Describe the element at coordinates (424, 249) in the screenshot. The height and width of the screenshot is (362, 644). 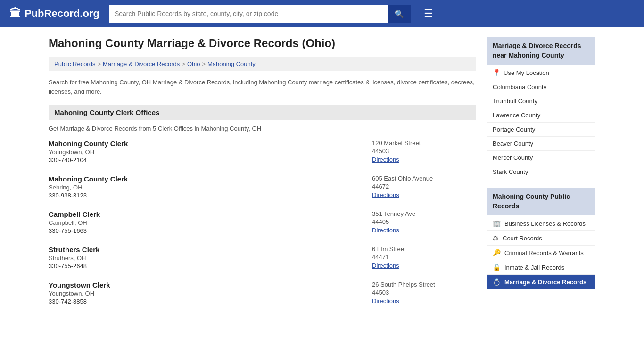
I see `clerk-address-3: 6 Elm Street` at that location.